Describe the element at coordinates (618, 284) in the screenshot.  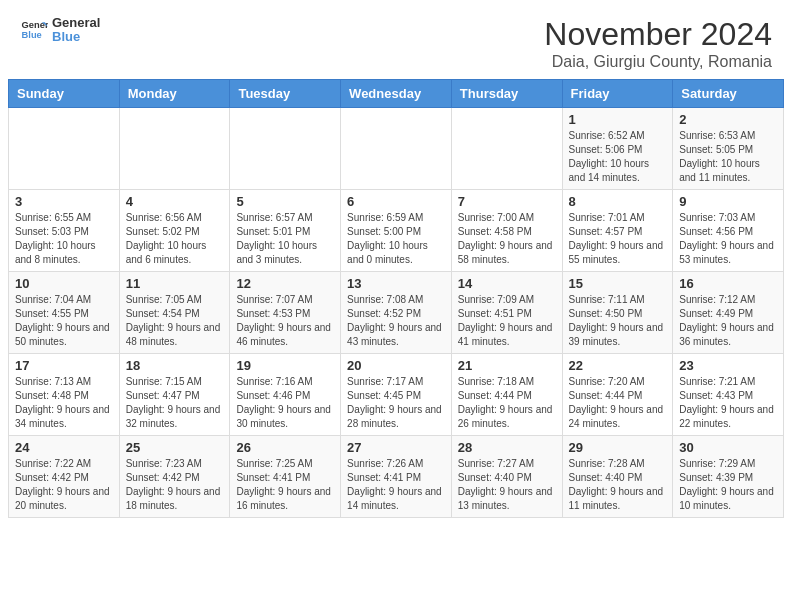
I see `day-number: 15` at that location.